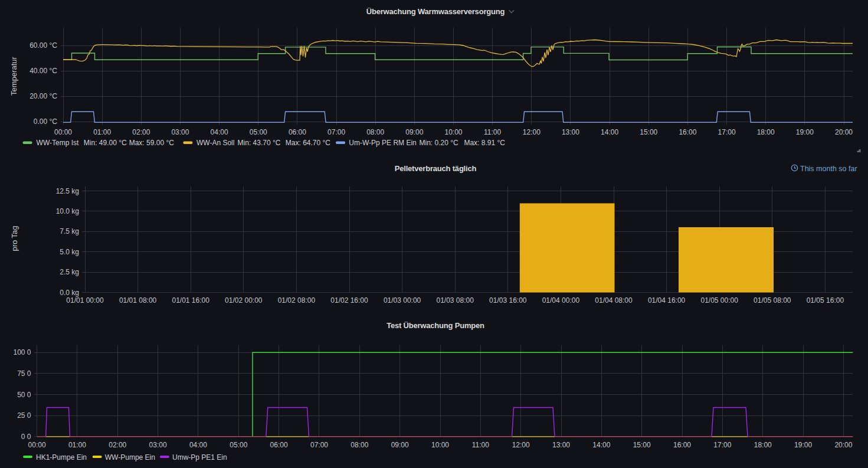 The image size is (868, 468). I want to click on svg-text: 01/04 08:00, so click(614, 300).